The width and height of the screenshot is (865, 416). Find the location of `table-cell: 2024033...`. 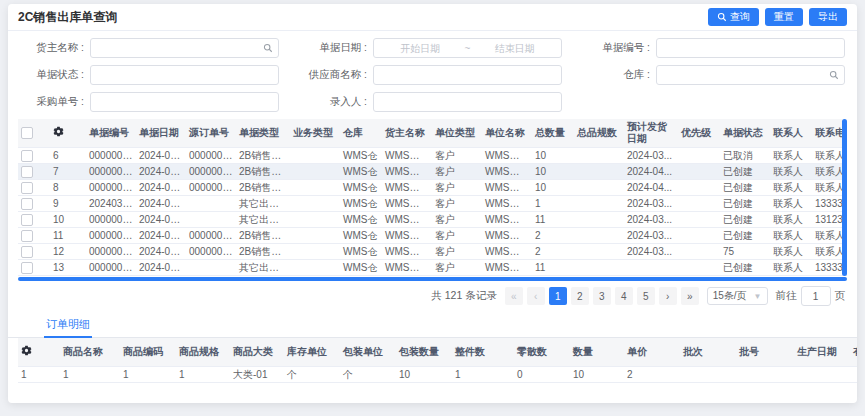

table-cell: 2024033... is located at coordinates (111, 204).